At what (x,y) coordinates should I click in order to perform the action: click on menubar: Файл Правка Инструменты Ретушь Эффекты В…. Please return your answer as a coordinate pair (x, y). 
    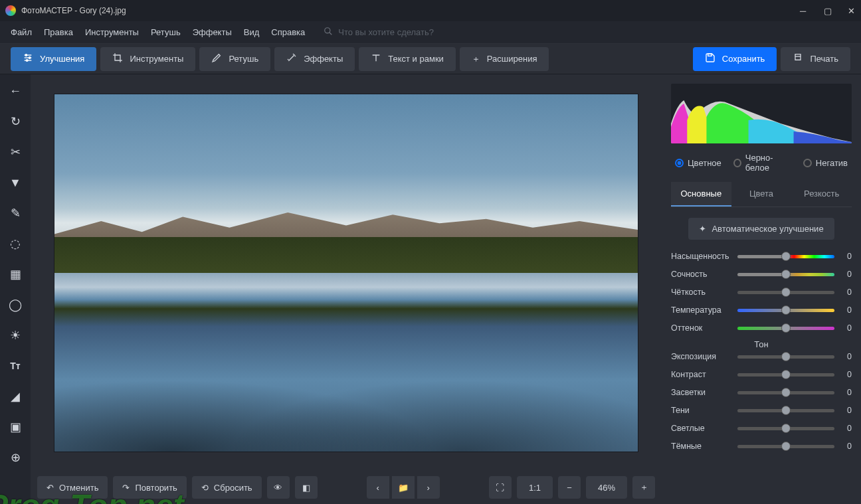
    Looking at the image, I should click on (430, 33).